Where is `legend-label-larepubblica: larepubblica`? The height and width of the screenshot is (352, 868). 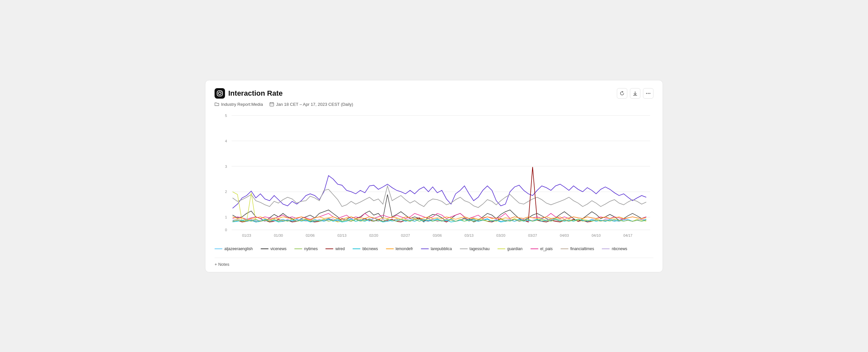 legend-label-larepubblica: larepubblica is located at coordinates (441, 249).